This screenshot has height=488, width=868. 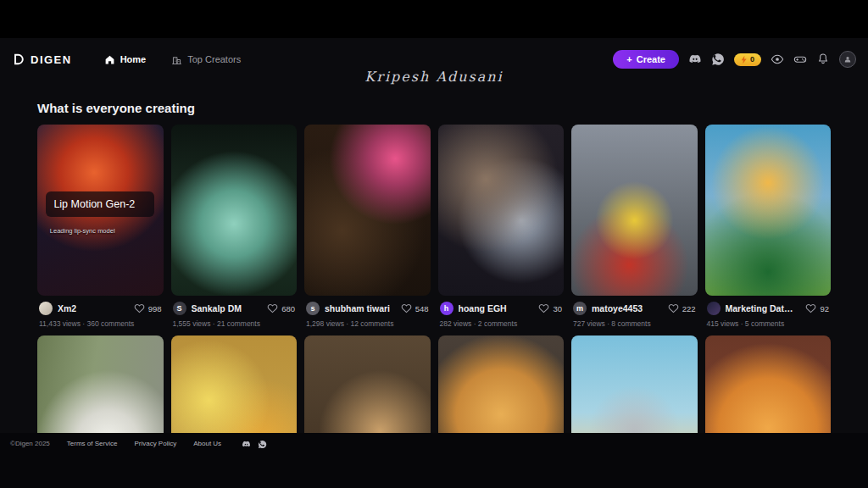 What do you see at coordinates (313, 308) in the screenshot?
I see `creator-avatar: s` at bounding box center [313, 308].